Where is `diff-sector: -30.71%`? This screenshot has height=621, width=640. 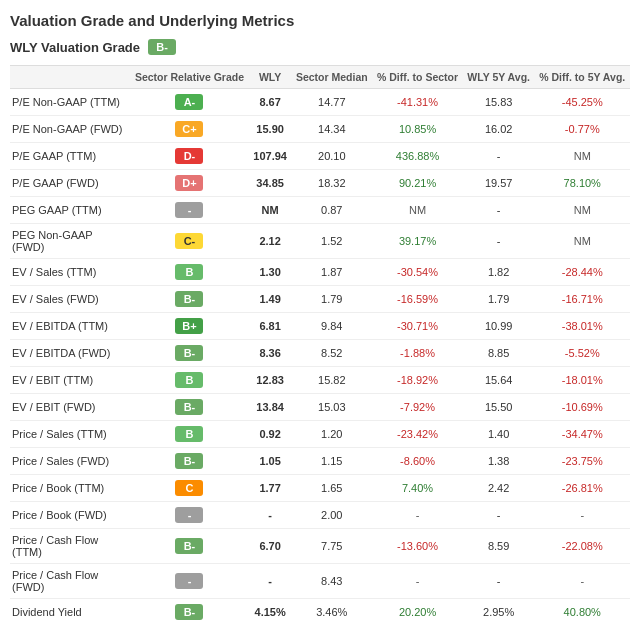 diff-sector: -30.71% is located at coordinates (417, 326).